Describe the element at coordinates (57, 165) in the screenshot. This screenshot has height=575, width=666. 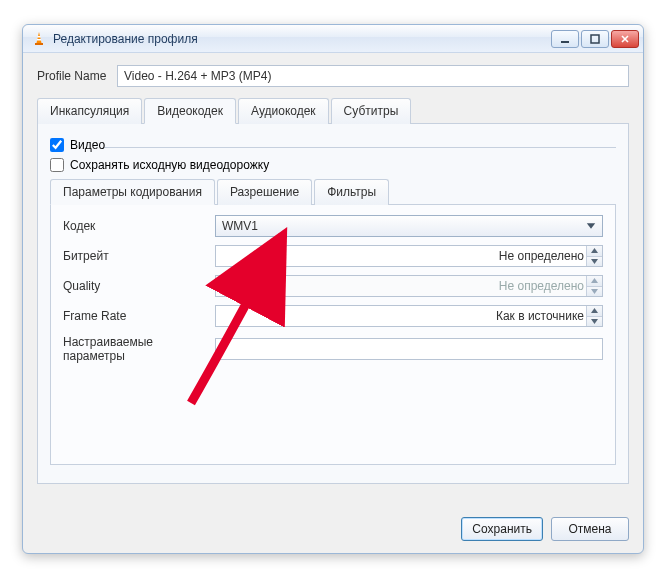
I see `keep-original-checkbox` at that location.